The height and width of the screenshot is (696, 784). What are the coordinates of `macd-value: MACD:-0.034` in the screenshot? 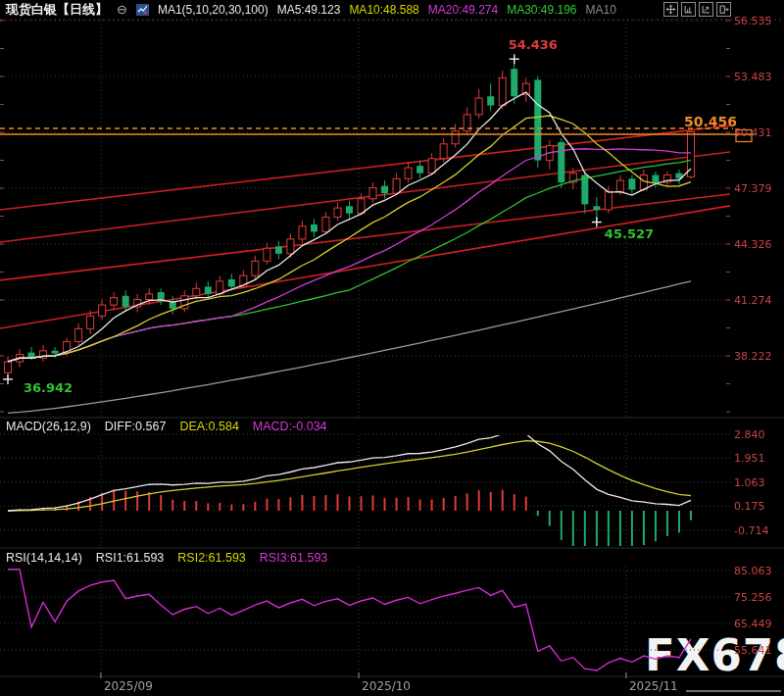 It's located at (290, 426).